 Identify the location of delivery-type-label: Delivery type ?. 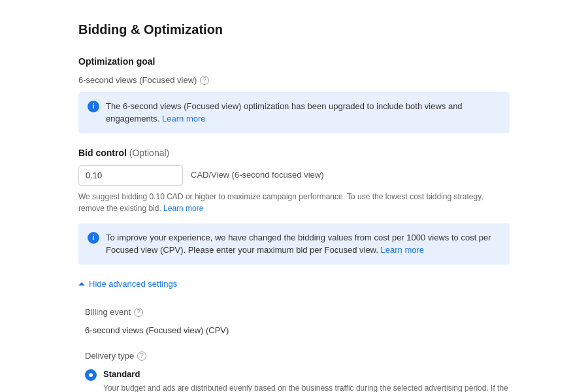
(297, 356).